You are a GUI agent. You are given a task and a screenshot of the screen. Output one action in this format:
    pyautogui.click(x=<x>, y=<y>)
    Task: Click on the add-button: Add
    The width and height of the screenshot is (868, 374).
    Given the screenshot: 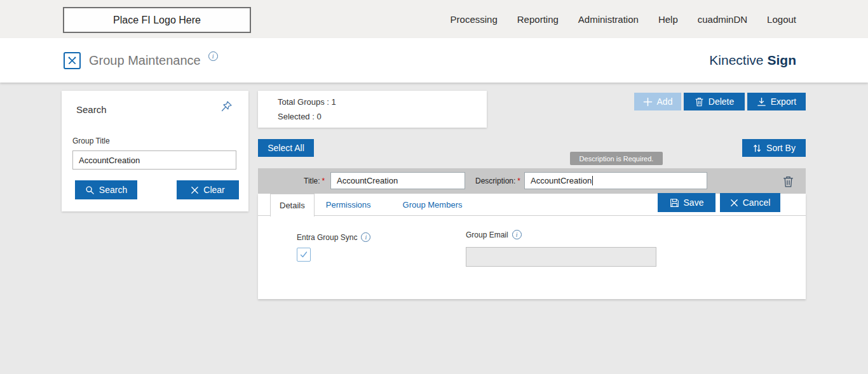 What is the action you would take?
    pyautogui.click(x=658, y=102)
    